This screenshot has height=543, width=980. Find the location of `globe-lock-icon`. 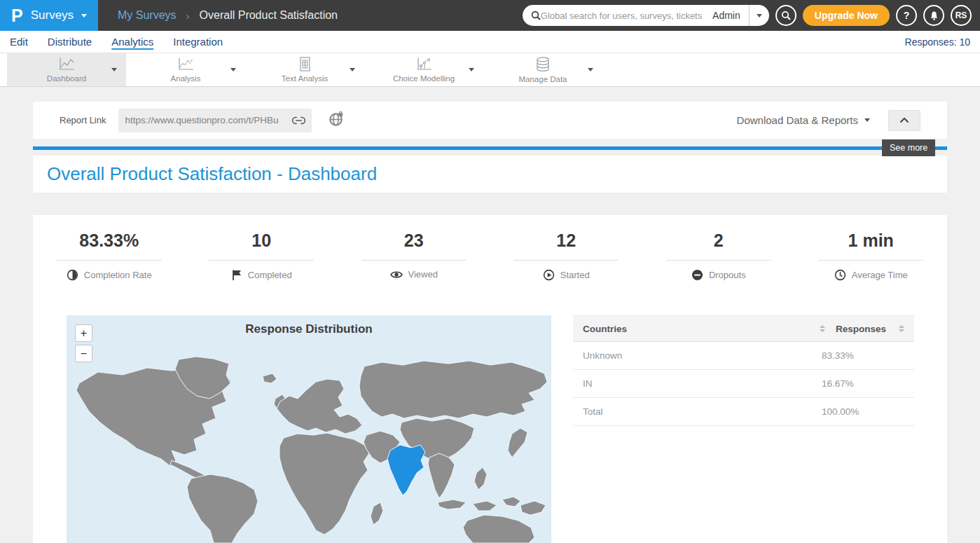

globe-lock-icon is located at coordinates (336, 119).